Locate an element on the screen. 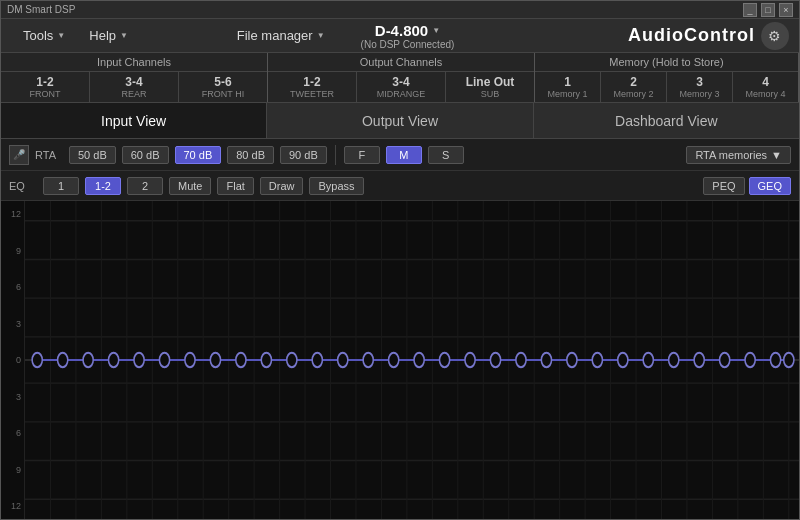 The height and width of the screenshot is (520, 800). eq-draw: Draw is located at coordinates (282, 186).